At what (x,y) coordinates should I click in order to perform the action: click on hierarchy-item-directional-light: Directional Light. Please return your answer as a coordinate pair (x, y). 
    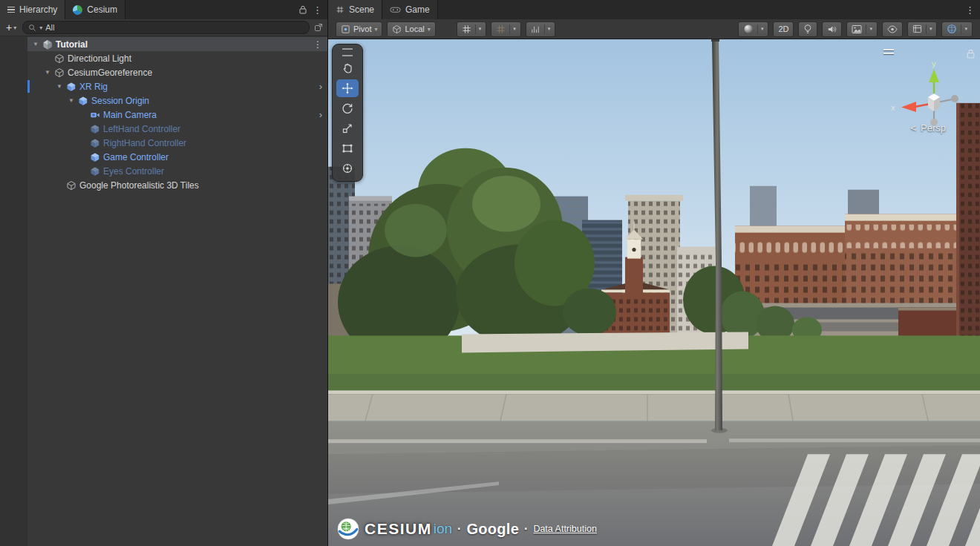
    Looking at the image, I should click on (177, 58).